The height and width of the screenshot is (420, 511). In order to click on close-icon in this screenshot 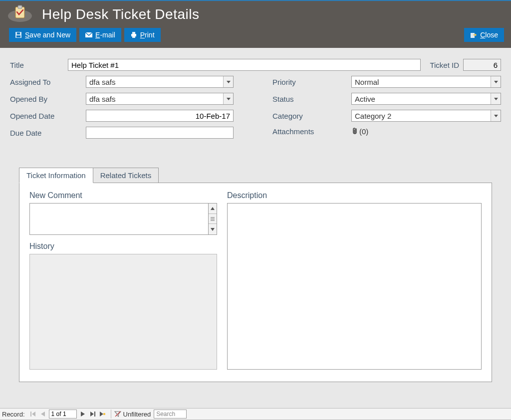, I will do `click(474, 35)`.